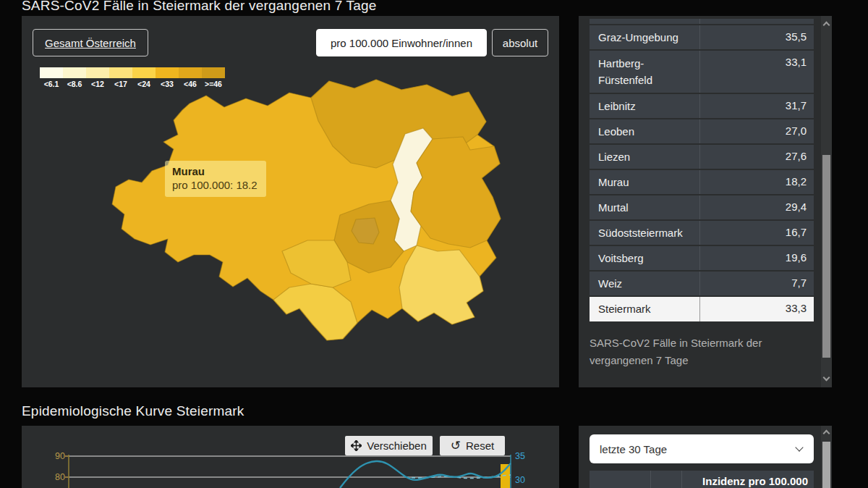 The height and width of the screenshot is (488, 868). I want to click on district-value: 19,6, so click(757, 258).